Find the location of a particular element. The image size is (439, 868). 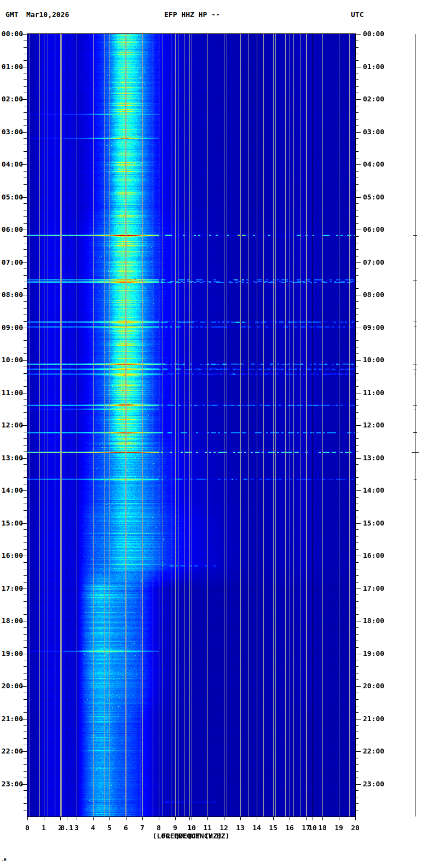

right-hour-label: 04:00 is located at coordinates (377, 164).